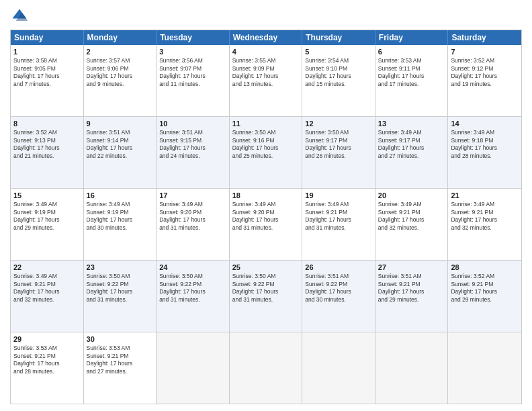 This screenshot has width=532, height=411. I want to click on day-number: 6, so click(412, 52).